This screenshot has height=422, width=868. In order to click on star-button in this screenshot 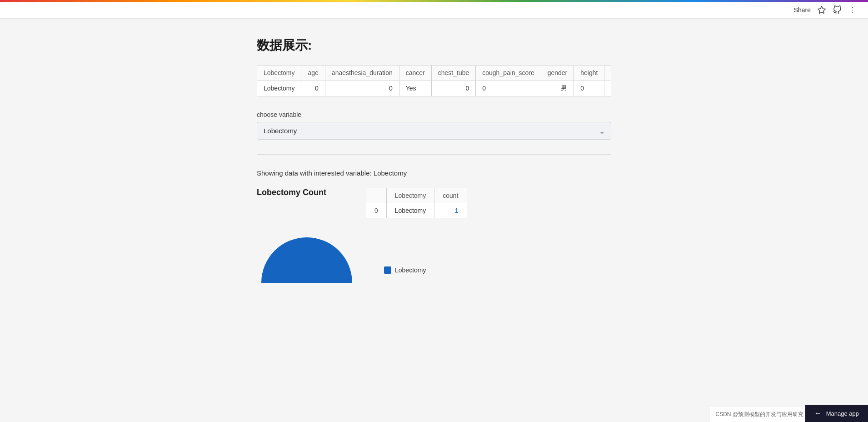, I will do `click(822, 10)`.